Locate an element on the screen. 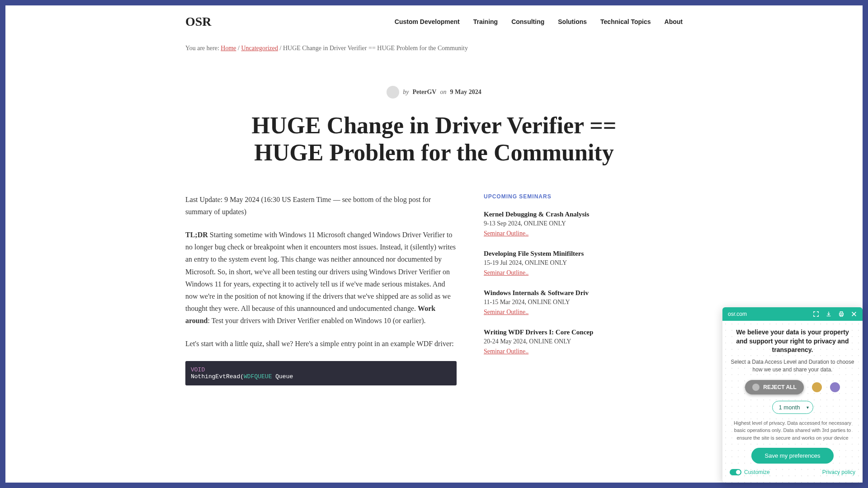 This screenshot has height=488, width=868. popup-title: We believe your data is your property an… is located at coordinates (793, 342).